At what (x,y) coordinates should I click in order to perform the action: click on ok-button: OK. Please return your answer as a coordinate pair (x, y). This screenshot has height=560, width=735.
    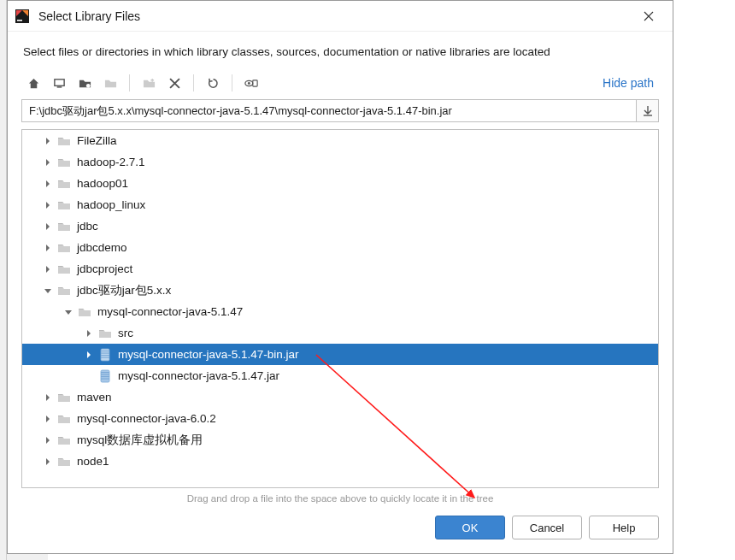
    Looking at the image, I should click on (470, 528).